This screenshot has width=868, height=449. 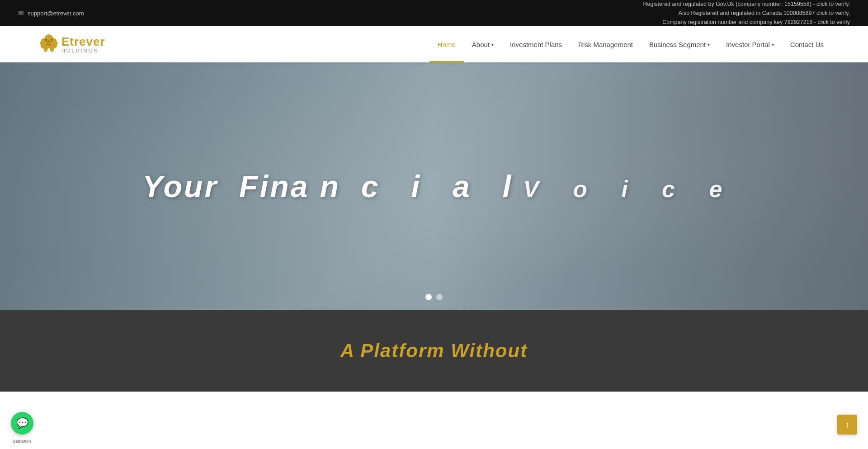 I want to click on nav-home-label: Home, so click(x=447, y=44).